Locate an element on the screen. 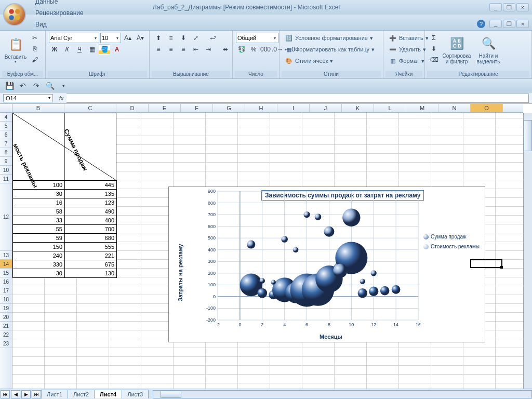  format-cells-button: ▥Формат▾ is located at coordinates (406, 61).